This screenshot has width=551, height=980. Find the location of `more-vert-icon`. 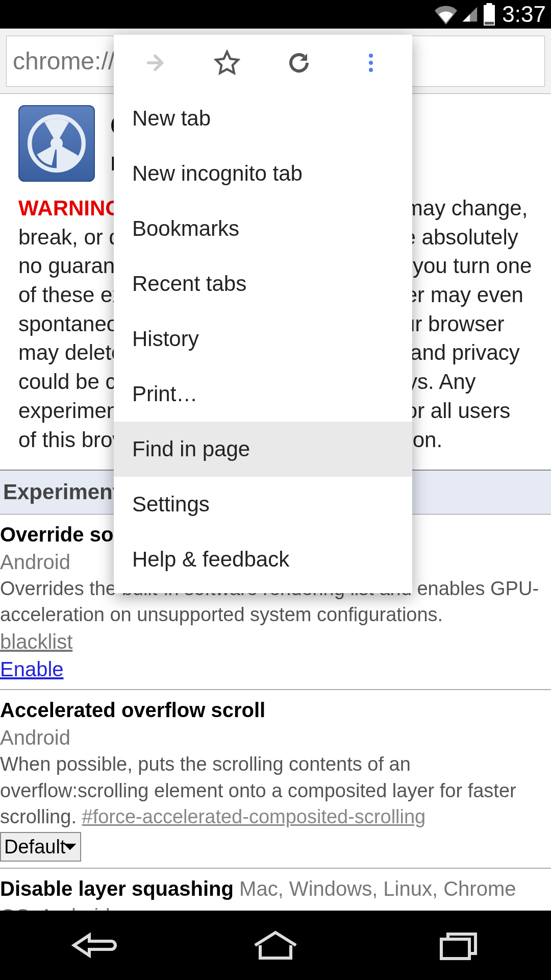

more-vert-icon is located at coordinates (371, 63).